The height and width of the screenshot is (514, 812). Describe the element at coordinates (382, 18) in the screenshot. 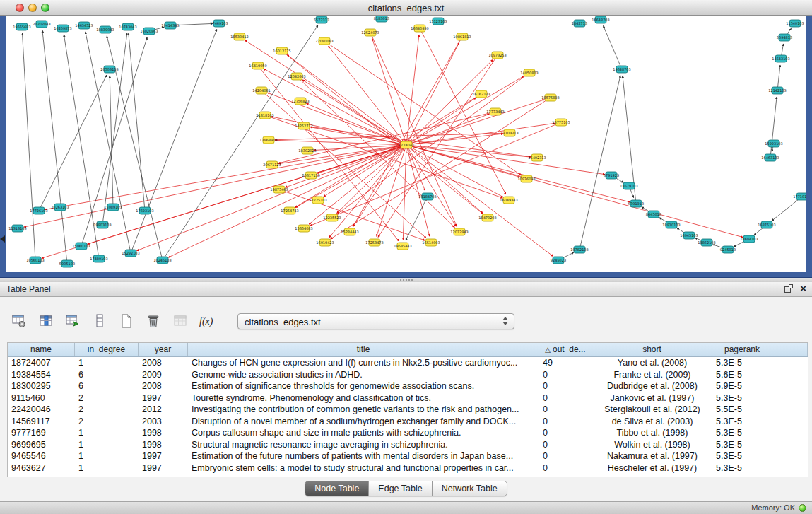

I see `graph-node: 8183013` at that location.